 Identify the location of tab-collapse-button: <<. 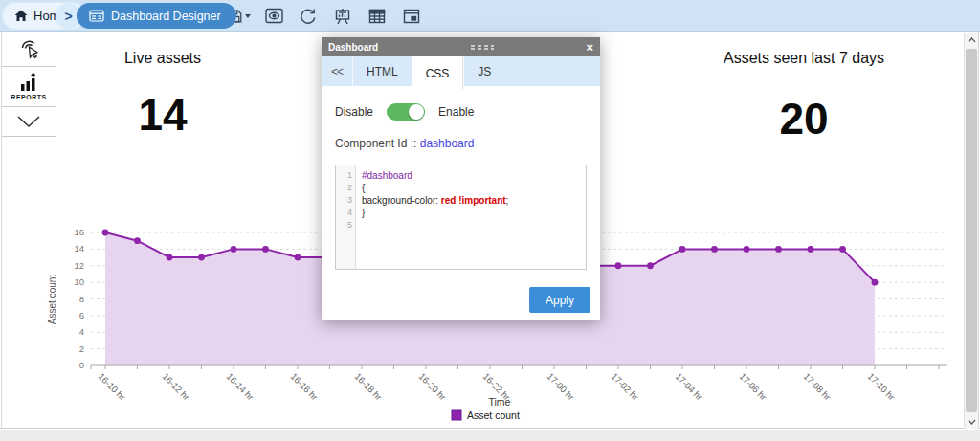
(337, 71).